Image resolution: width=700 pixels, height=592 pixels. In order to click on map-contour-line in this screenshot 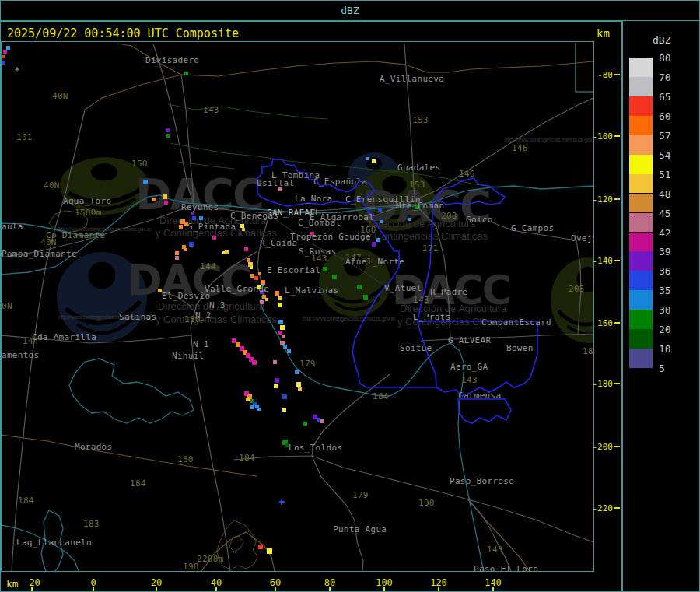, I will do `click(236, 544)`.